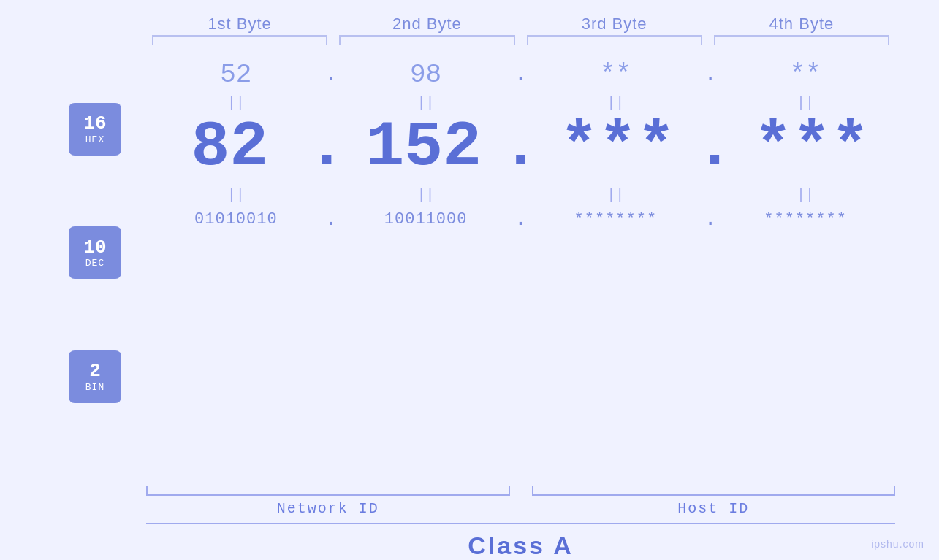  What do you see at coordinates (95, 248) in the screenshot?
I see `dec-badge-number: 10` at bounding box center [95, 248].